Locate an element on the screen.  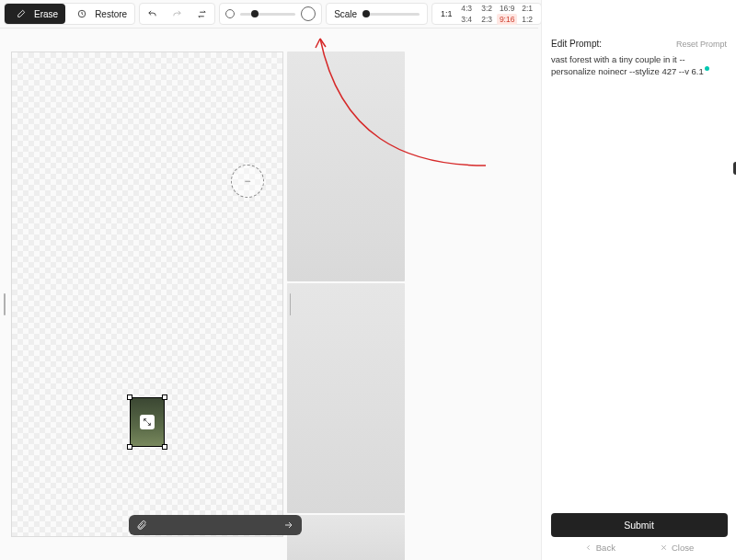
ratio-16-9: 16:9 is located at coordinates (507, 8).